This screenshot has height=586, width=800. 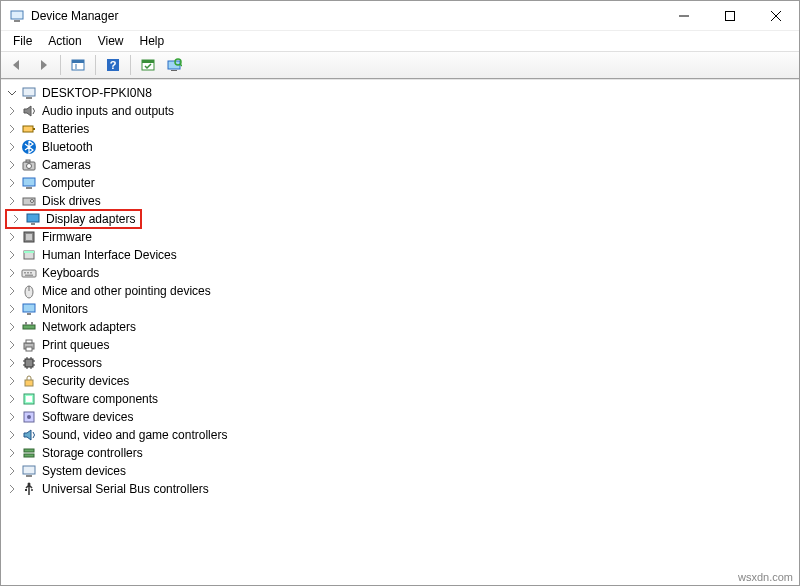 What do you see at coordinates (22, 41) in the screenshot?
I see `menu-file: File` at bounding box center [22, 41].